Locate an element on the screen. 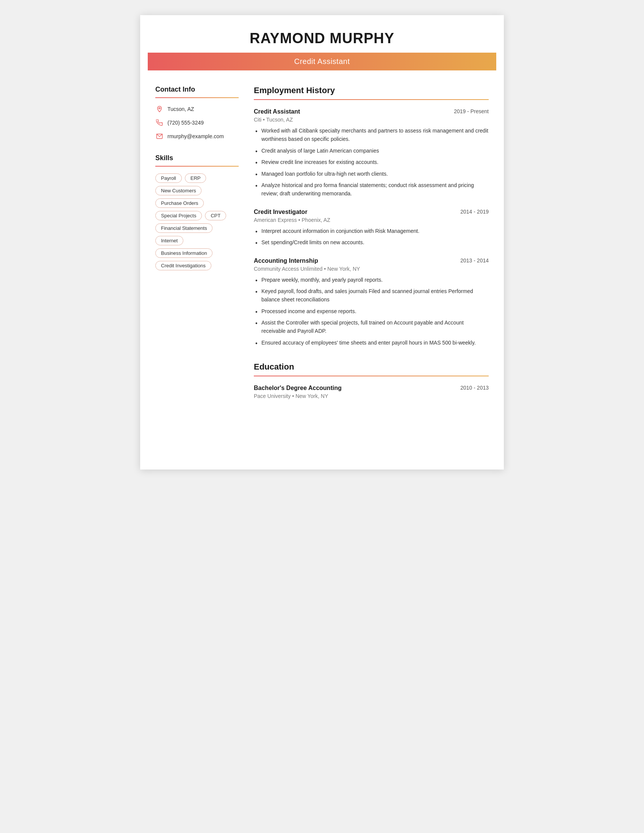 This screenshot has height=833, width=644. skill-tag: Payroll is located at coordinates (169, 178).